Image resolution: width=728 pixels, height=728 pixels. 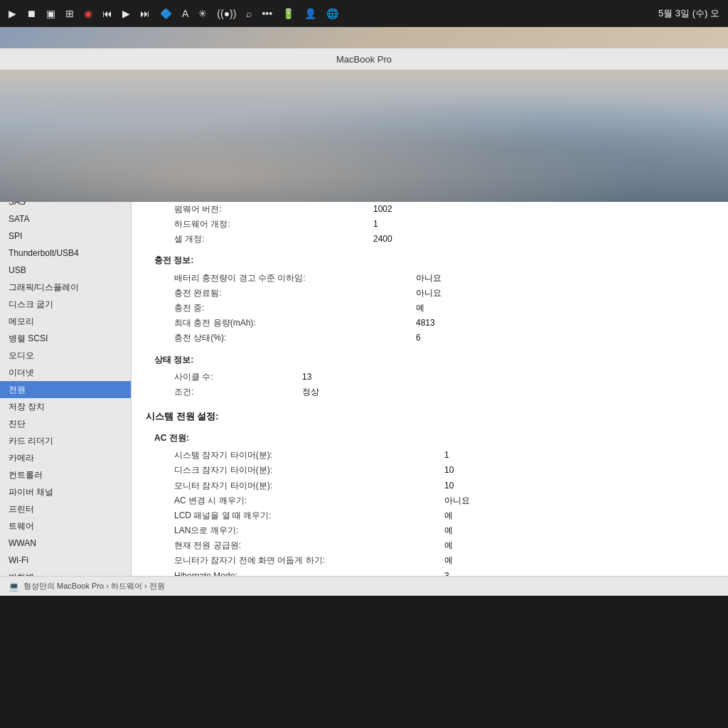 I want to click on table-row: 모니터가 잠자기 전에 화면 어둡게 하기: 예, so click(x=429, y=560).